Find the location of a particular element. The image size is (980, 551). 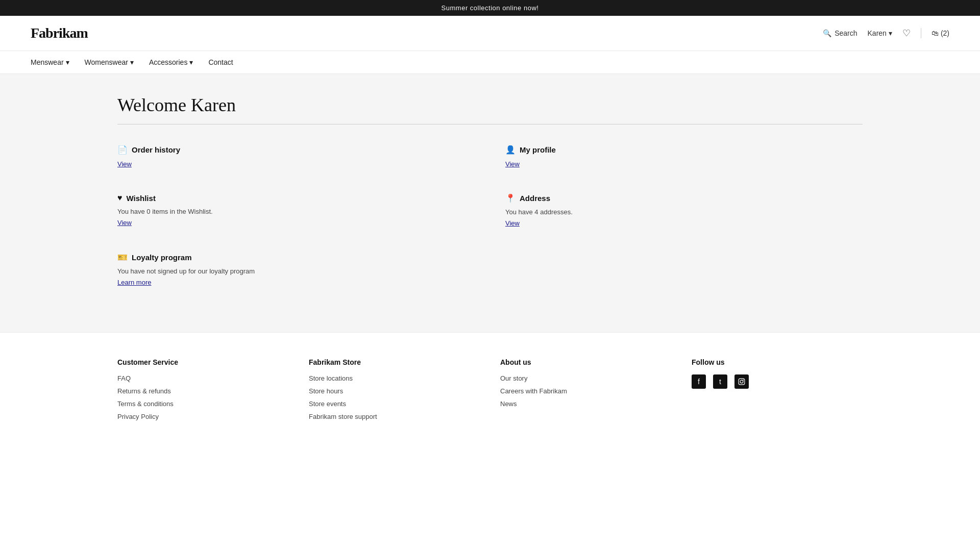

footer-link-store-locations: Store locations is located at coordinates (394, 379).